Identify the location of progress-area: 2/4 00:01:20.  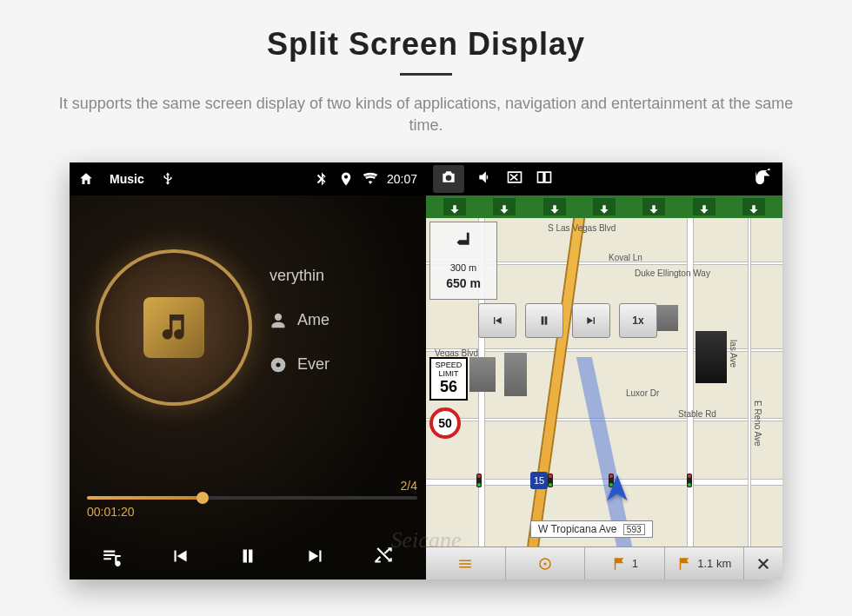
(252, 507).